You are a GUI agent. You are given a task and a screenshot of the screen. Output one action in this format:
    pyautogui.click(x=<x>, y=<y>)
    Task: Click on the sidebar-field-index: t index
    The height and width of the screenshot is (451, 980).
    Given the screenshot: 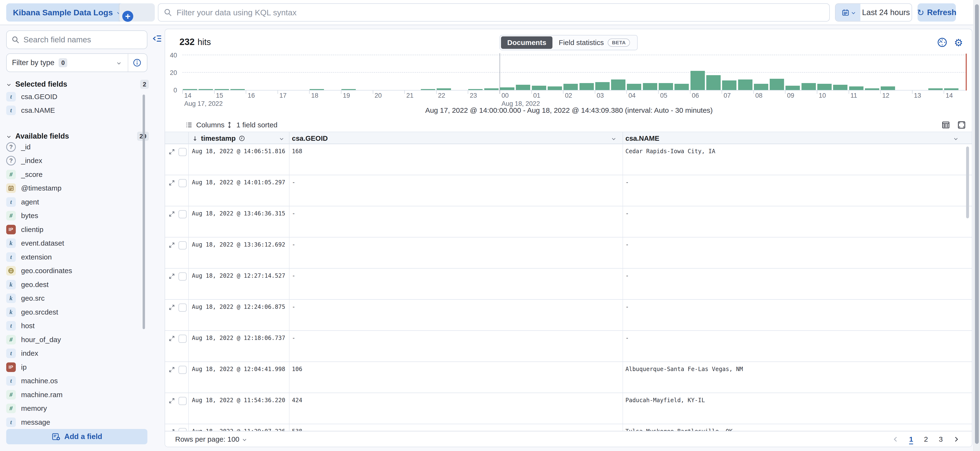 What is the action you would take?
    pyautogui.click(x=73, y=354)
    